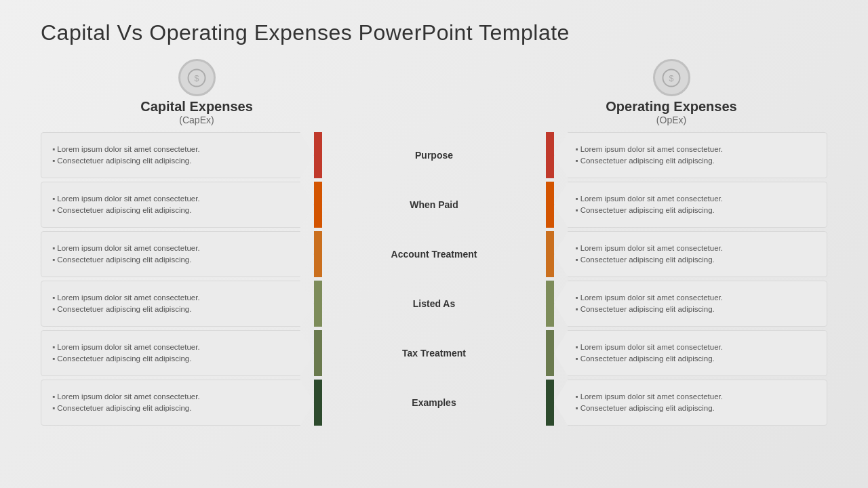 The height and width of the screenshot is (488, 868). What do you see at coordinates (434, 304) in the screenshot?
I see `center-label: Listed As` at bounding box center [434, 304].